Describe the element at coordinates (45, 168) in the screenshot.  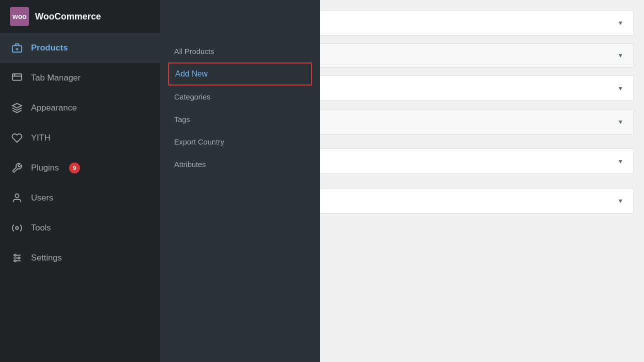
I see `sidebar-item-plugins-label: Plugins` at that location.